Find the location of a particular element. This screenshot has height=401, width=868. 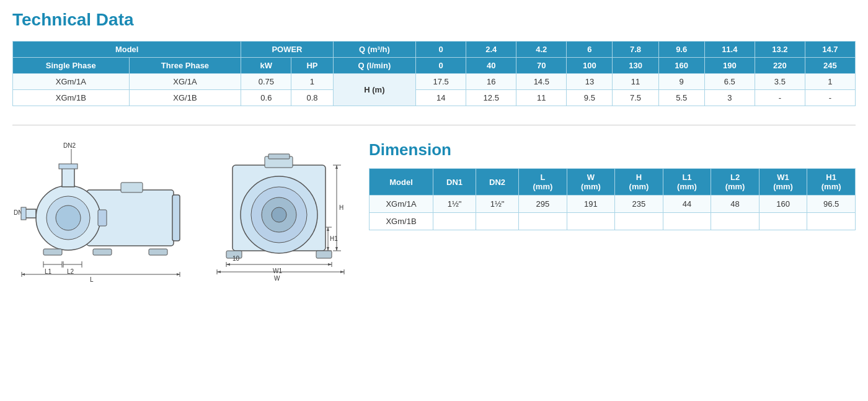

single-phase-val: XGm/1B is located at coordinates (71, 98).